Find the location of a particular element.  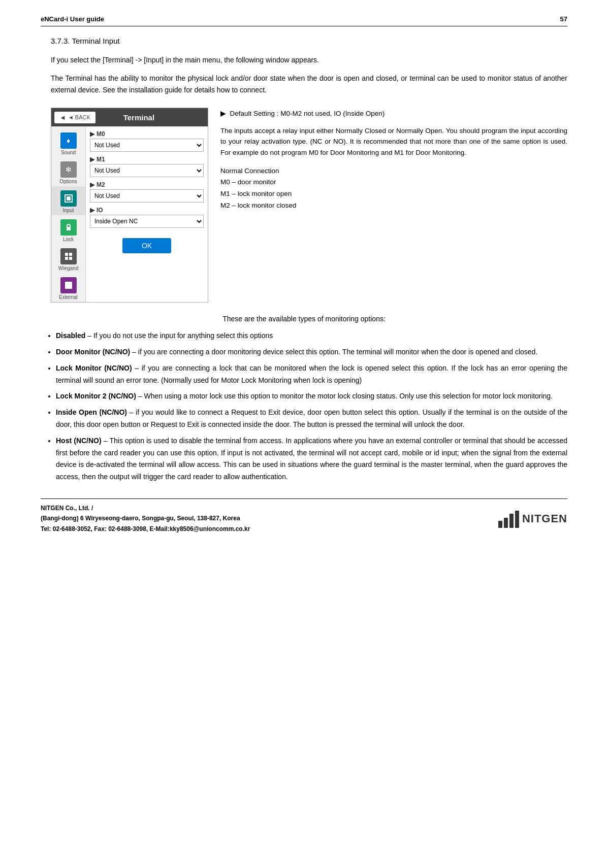

list-item-lock-monitor: Lock Monitor (NC/NO) – if you are connec… is located at coordinates (312, 375).